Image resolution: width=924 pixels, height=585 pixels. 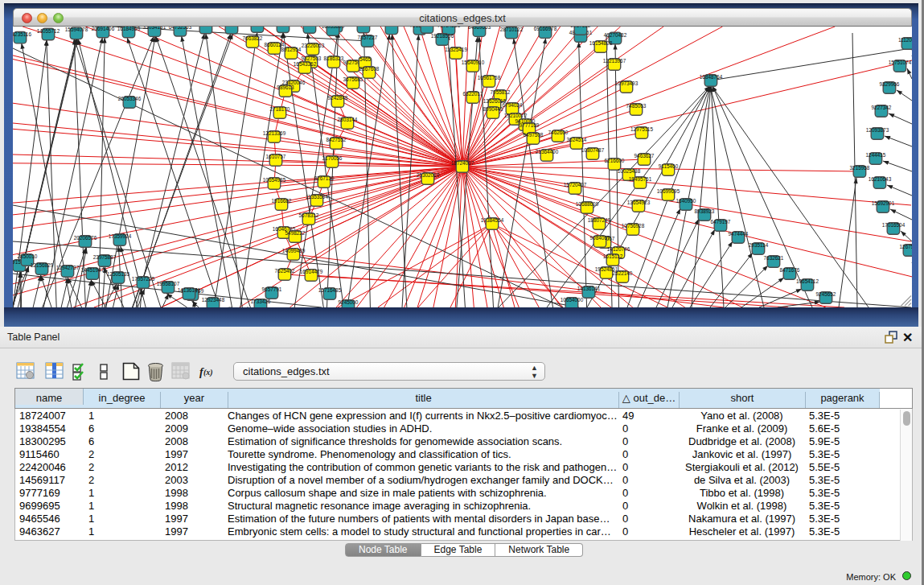 What do you see at coordinates (669, 192) in the screenshot?
I see `svg-text: 10699695` at bounding box center [669, 192].